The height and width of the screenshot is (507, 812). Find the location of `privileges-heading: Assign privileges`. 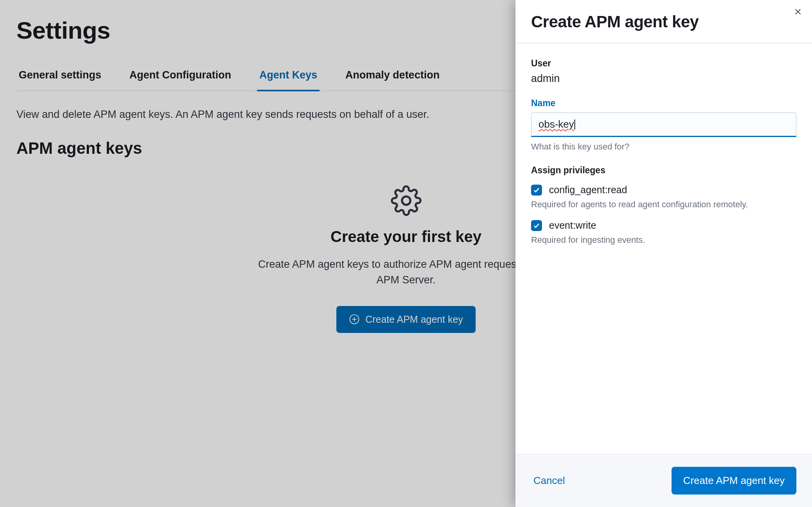

privileges-heading: Assign privileges is located at coordinates (664, 170).